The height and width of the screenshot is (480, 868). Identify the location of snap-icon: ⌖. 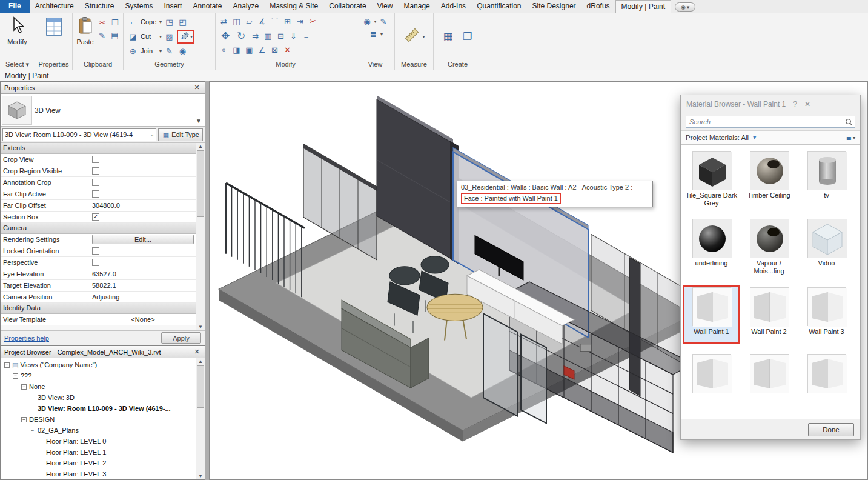
(224, 50).